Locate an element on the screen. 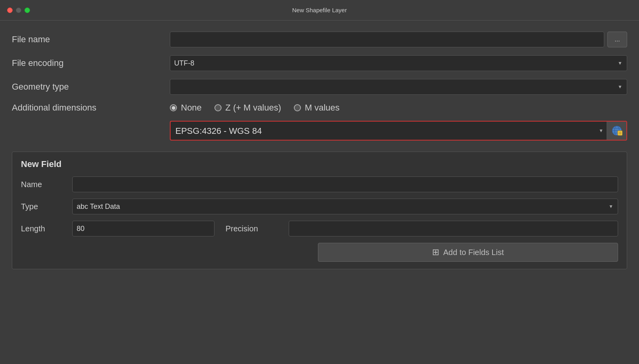 The image size is (639, 364). field-name-label: Name is located at coordinates (47, 185).